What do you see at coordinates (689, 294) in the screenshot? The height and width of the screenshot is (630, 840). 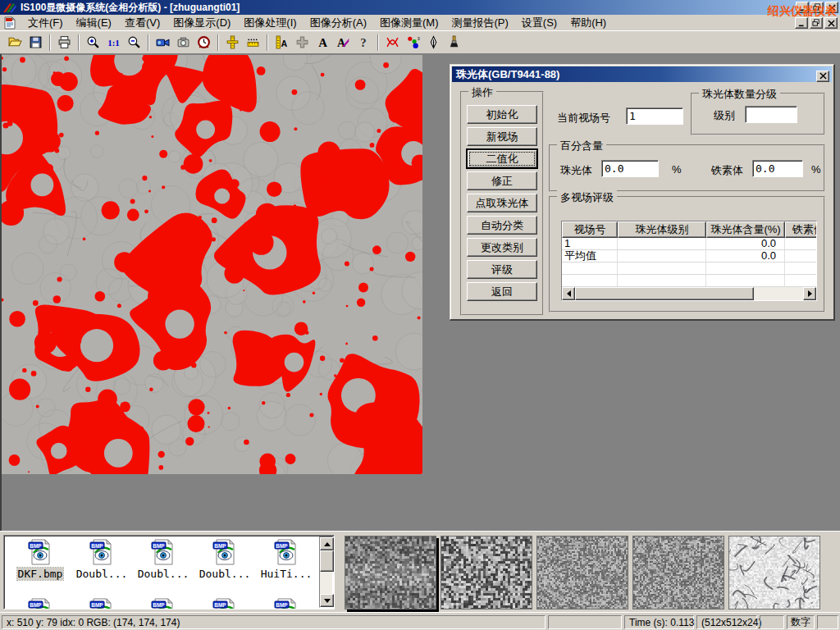 I see `table-hscrollbar` at bounding box center [689, 294].